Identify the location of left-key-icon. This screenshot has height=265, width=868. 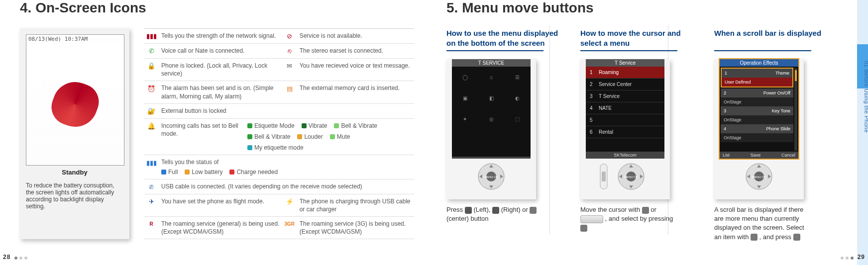
(468, 210).